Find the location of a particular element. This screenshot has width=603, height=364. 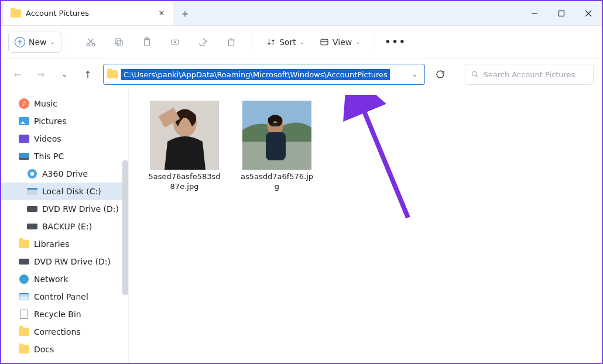

new-label: New is located at coordinates (37, 42).